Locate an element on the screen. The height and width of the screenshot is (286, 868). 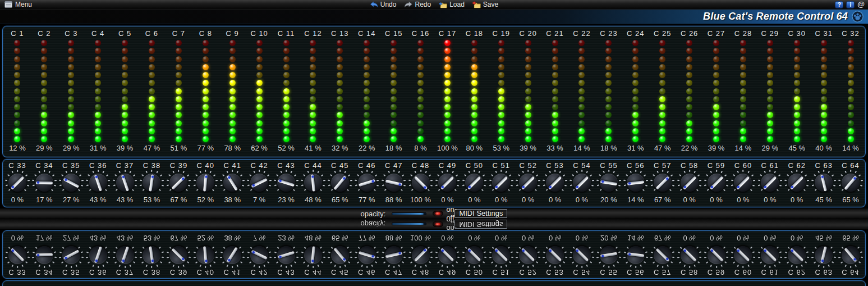
reflection-channel-value: 52 % is located at coordinates (205, 238).